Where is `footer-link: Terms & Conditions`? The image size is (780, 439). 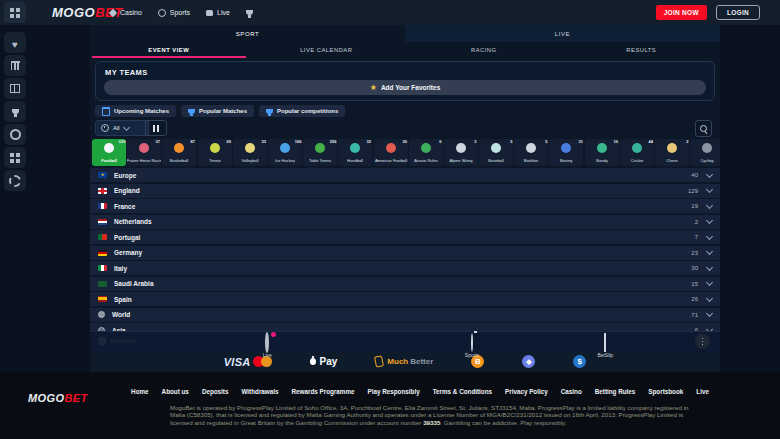
footer-link: Terms & Conditions is located at coordinates (462, 392).